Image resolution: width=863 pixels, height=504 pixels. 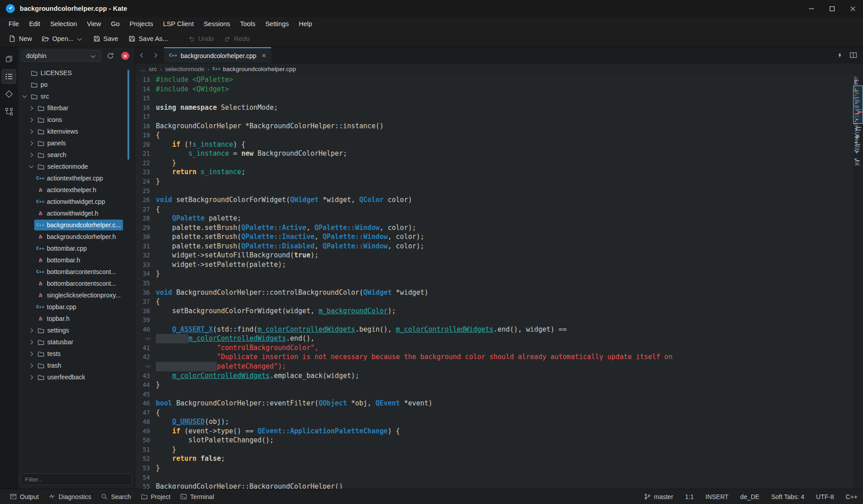 What do you see at coordinates (70, 143) in the screenshot?
I see `tree-item-panels: panels` at bounding box center [70, 143].